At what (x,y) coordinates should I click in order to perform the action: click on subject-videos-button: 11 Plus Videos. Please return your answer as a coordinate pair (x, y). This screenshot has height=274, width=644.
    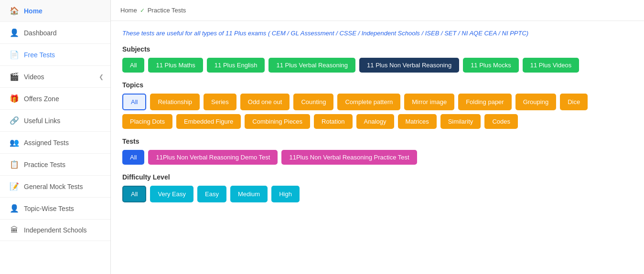
    Looking at the image, I should click on (551, 65).